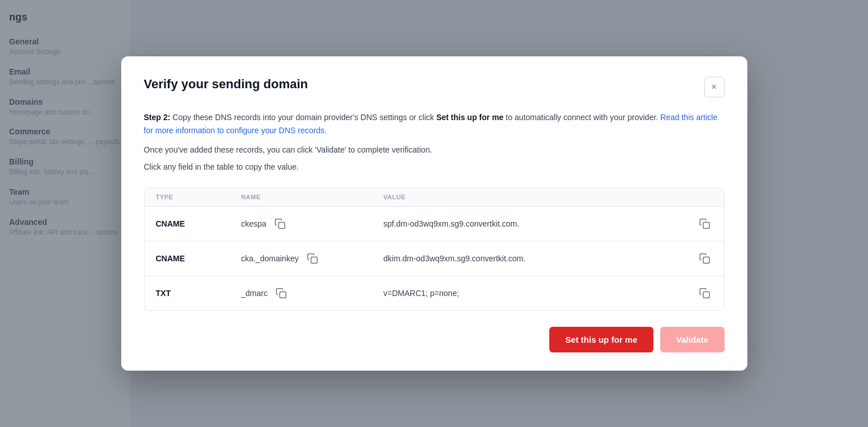  Describe the element at coordinates (312, 197) in the screenshot. I see `col-name-header: NAME` at that location.